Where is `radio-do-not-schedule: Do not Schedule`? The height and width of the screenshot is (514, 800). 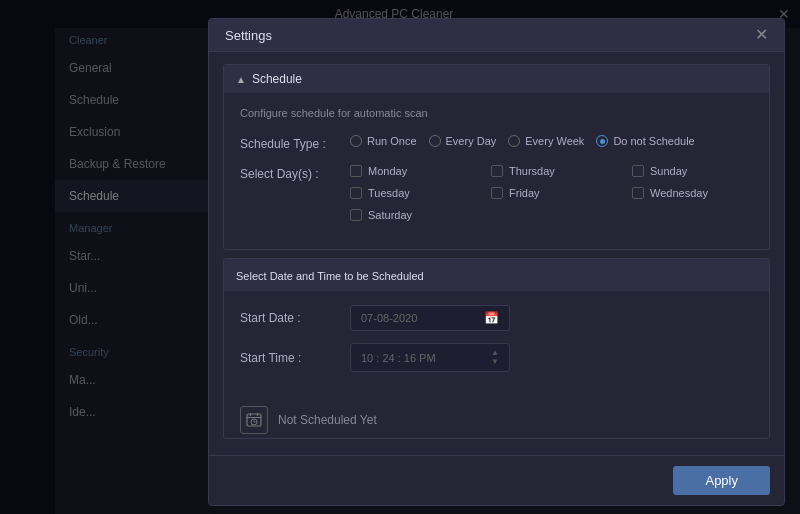
radio-do-not-schedule: Do not Schedule is located at coordinates (645, 141).